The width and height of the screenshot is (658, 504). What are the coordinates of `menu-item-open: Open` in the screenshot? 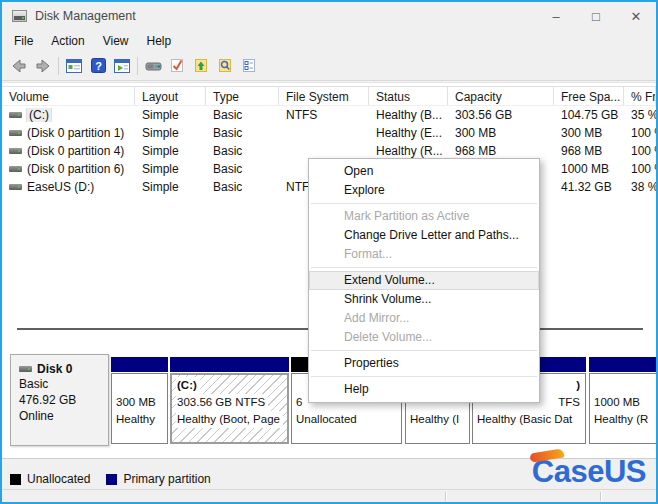 It's located at (424, 172).